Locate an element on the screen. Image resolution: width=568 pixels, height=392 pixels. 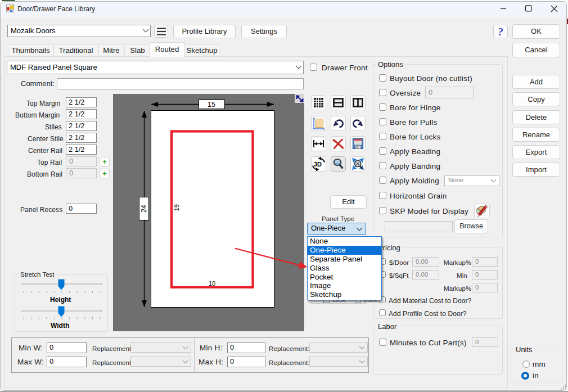
svg-text: 3D is located at coordinates (318, 164).